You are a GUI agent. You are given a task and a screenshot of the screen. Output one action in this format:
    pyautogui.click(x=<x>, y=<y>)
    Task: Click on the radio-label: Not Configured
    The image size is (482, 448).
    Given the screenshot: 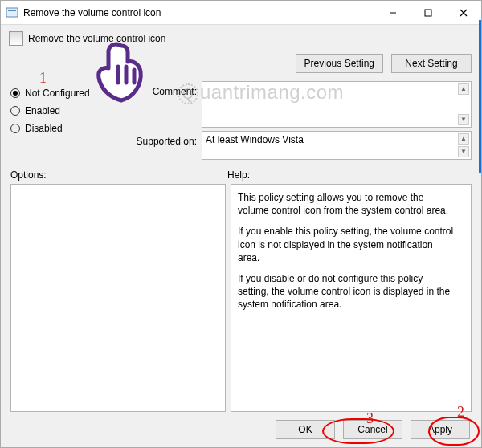 What is the action you would take?
    pyautogui.click(x=58, y=93)
    